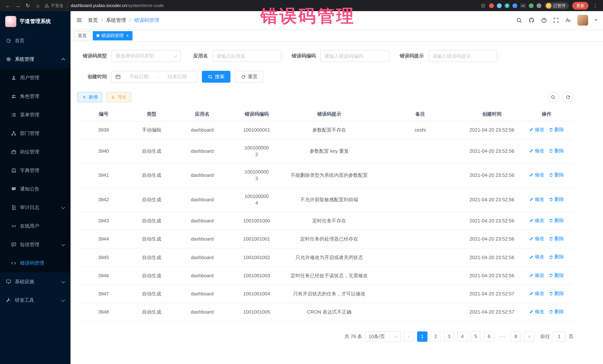 The width and height of the screenshot is (603, 364). I want to click on breadcrumb-item: 错误码管理, so click(147, 20).